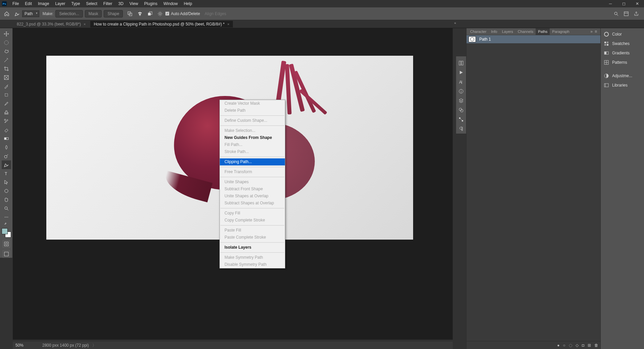  What do you see at coordinates (252, 172) in the screenshot?
I see `menu-item-free-transform: Free Transform` at bounding box center [252, 172].